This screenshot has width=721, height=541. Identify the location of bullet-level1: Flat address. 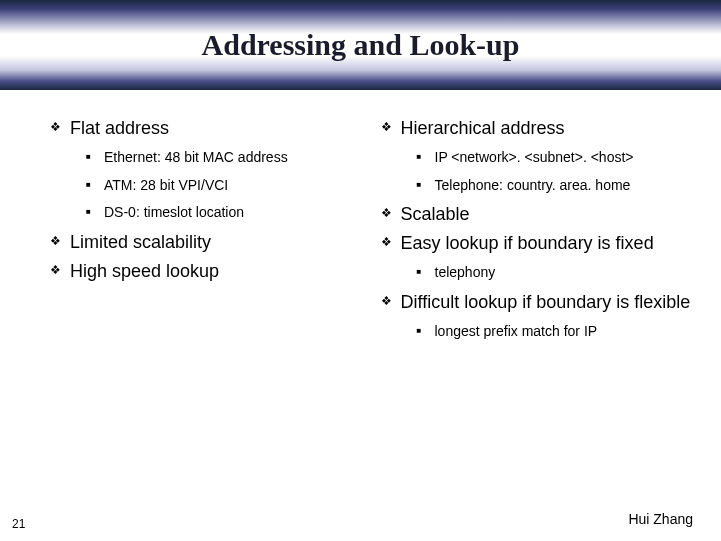
(206, 128).